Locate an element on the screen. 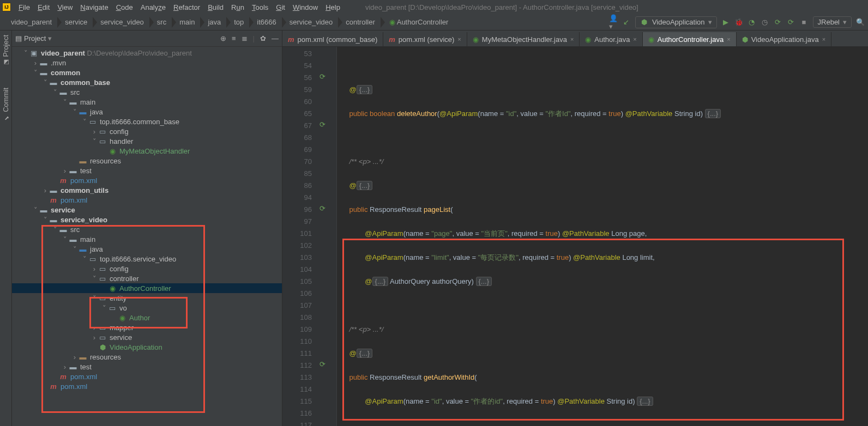 The height and width of the screenshot is (426, 868). run-icon: ▶ is located at coordinates (726, 22).